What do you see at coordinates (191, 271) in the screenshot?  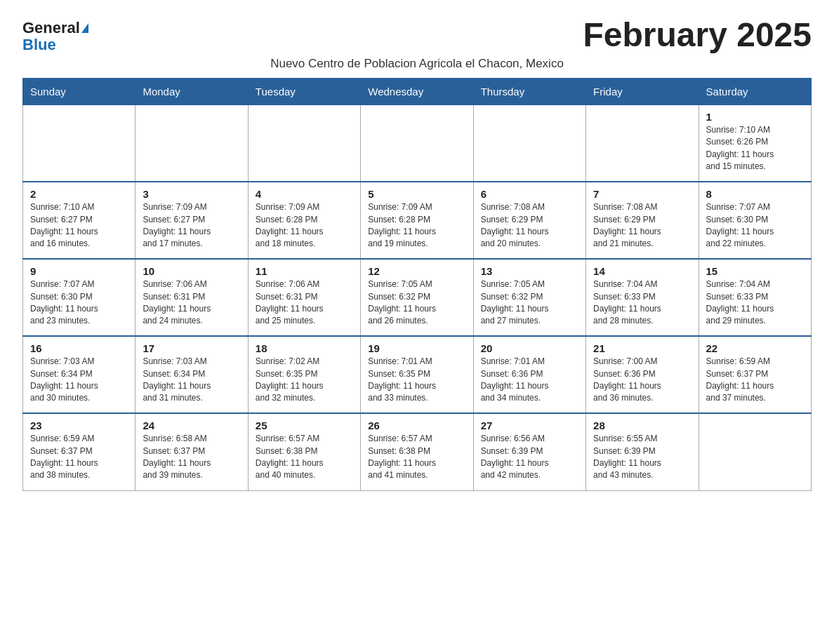 I see `day-number: 10` at bounding box center [191, 271].